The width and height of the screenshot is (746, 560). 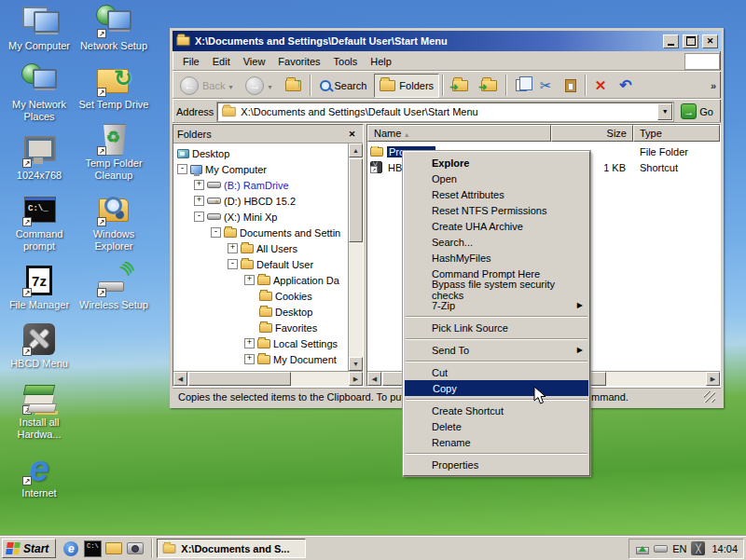 I want to click on context-menu-item: Properties, so click(x=496, y=464).